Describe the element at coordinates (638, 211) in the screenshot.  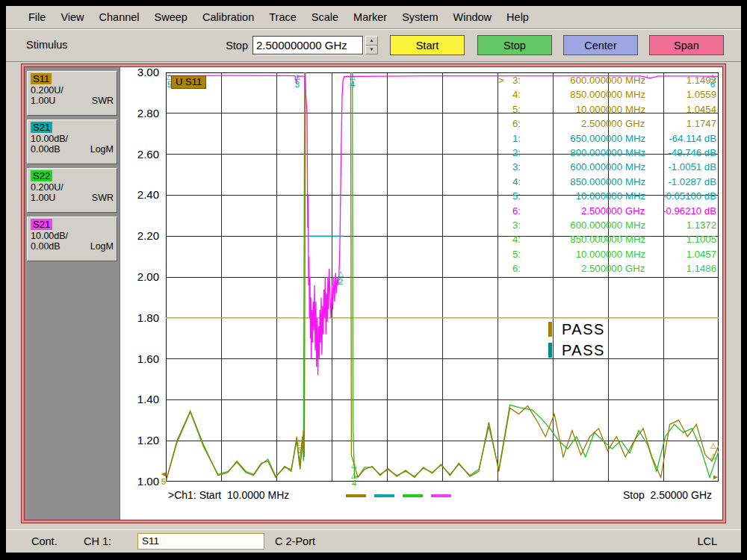
I see `marker-frequency-unit: GHz` at that location.